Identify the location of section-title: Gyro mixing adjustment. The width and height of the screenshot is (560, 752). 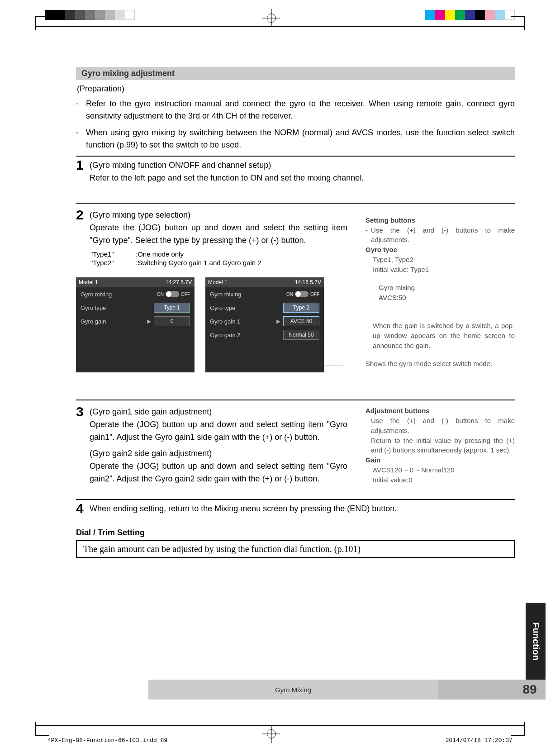
(295, 73).